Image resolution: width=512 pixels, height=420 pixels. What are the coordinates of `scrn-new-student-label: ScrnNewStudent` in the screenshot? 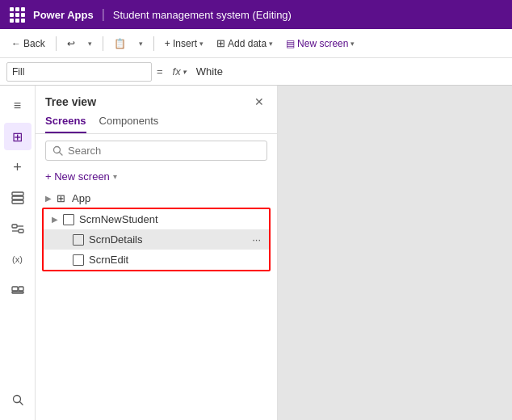 It's located at (119, 220).